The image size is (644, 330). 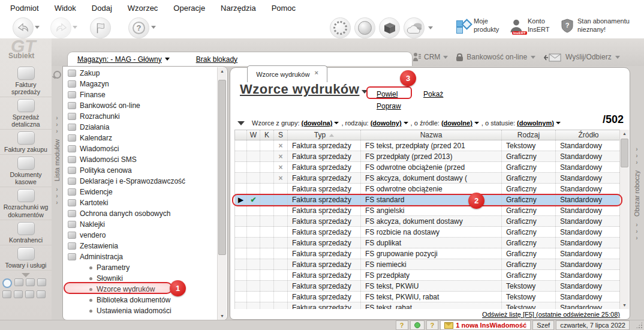 I want to click on menu-item: Operacje, so click(x=189, y=8).